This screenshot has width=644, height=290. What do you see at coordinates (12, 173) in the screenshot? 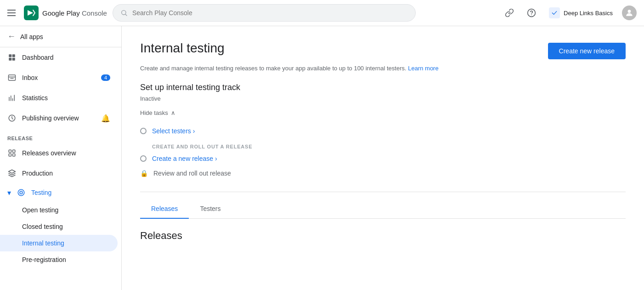
I see `production-icon` at bounding box center [12, 173].